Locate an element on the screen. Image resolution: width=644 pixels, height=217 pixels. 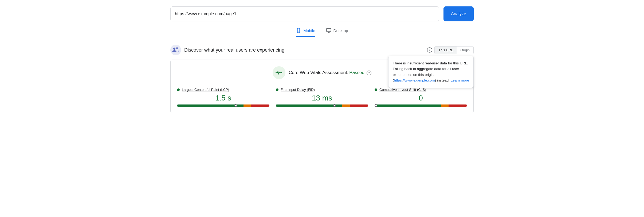
metrics-row: Largest Contentful Paint (LCP) 1.5 s Fir… is located at coordinates (322, 97).